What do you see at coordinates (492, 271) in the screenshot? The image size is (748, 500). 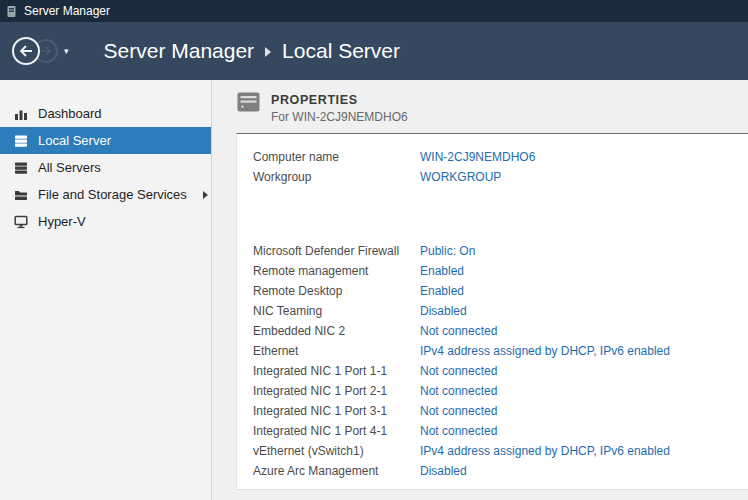 I see `property-row: Remote management Enabled` at bounding box center [492, 271].